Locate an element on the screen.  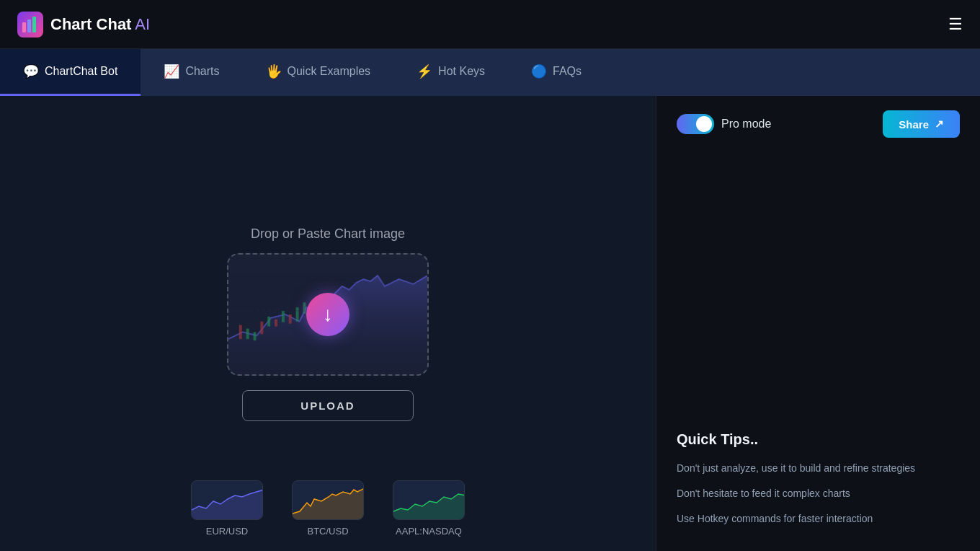
drop-label: Drop or Paste Chart image is located at coordinates (328, 234).